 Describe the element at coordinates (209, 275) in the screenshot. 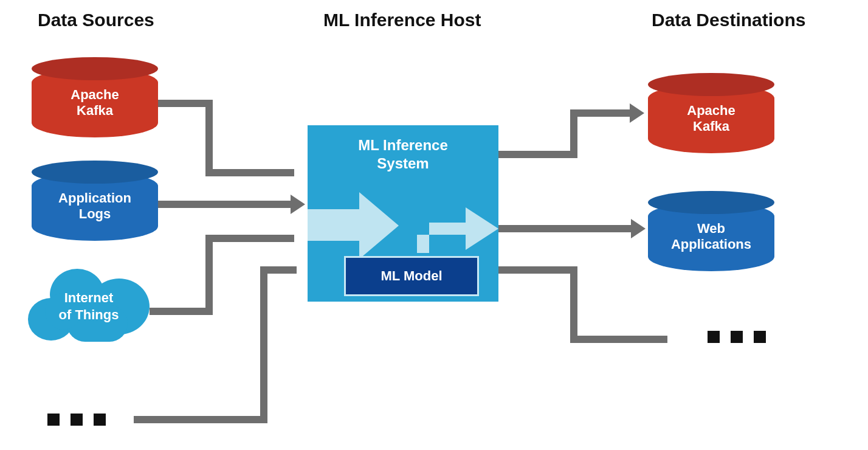

I see `flow-src-iot-v` at that location.